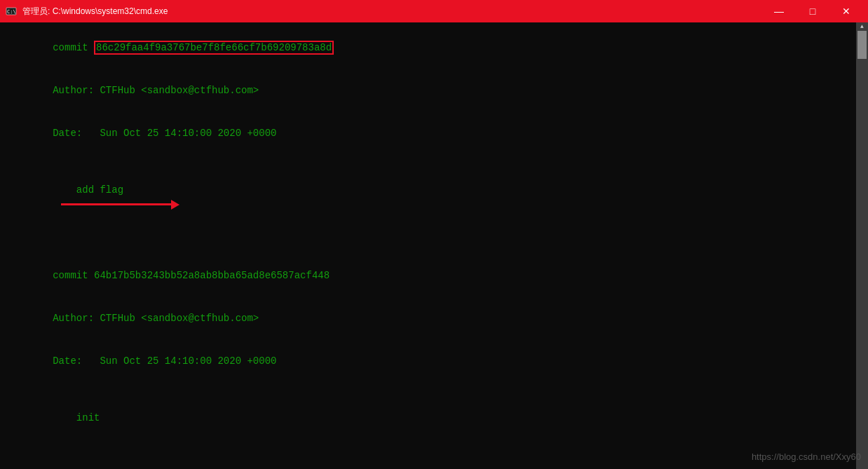 The width and height of the screenshot is (868, 469). Describe the element at coordinates (428, 418) in the screenshot. I see `message-line-2: init` at that location.